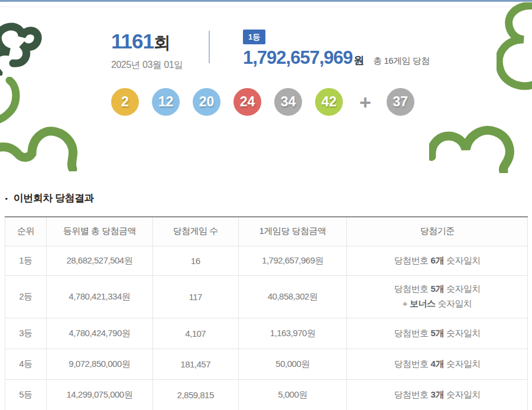 This screenshot has height=410, width=532. What do you see at coordinates (147, 65) in the screenshot?
I see `draw-date: 2025년 03월 01일` at bounding box center [147, 65].